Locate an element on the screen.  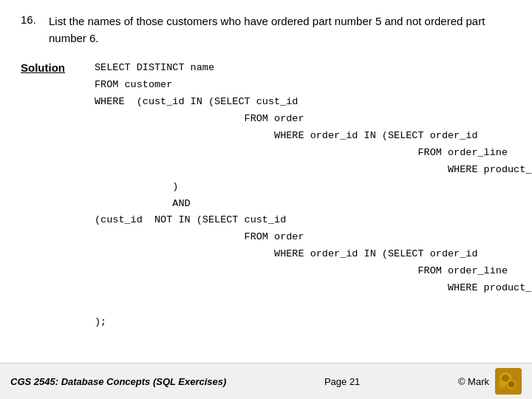
question-header: 16. List the names of those customers wh… is located at coordinates (266, 30).